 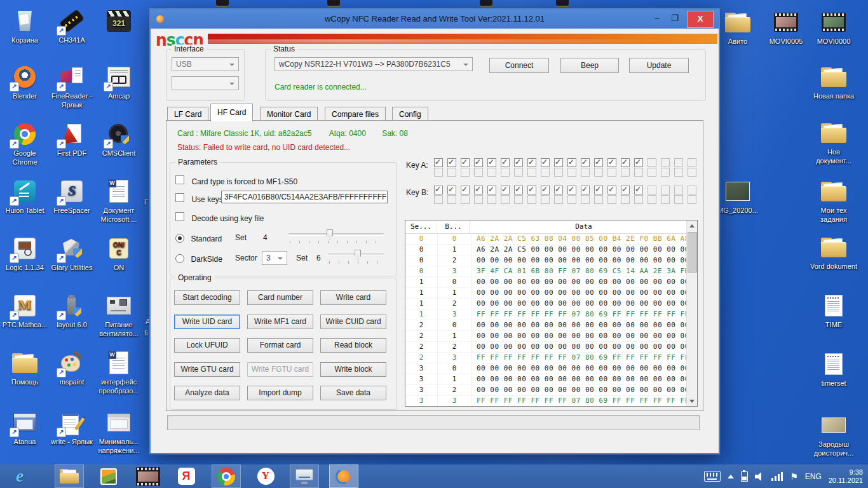 What do you see at coordinates (275, 258) in the screenshot?
I see `sector-select: 3` at bounding box center [275, 258].